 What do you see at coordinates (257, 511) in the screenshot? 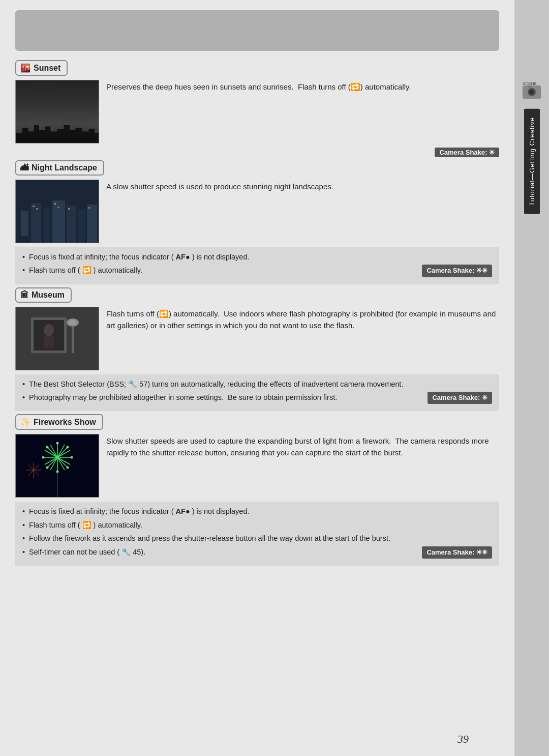
I see `fireworks-bullet-1: Focus is fixed at infinity; the focus in…` at bounding box center [257, 511].